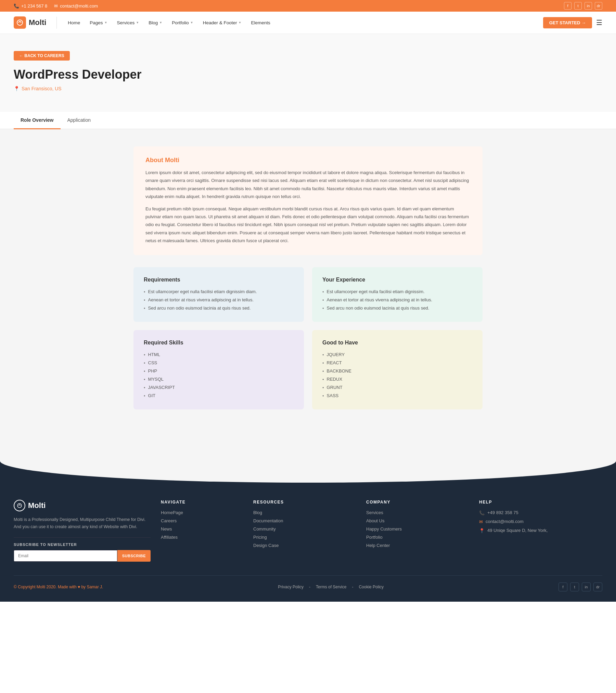  What do you see at coordinates (397, 375) in the screenshot?
I see `good-to-have-list: JQUERY REACT BACKBONE REDUX GRUNT SASS` at bounding box center [397, 375].